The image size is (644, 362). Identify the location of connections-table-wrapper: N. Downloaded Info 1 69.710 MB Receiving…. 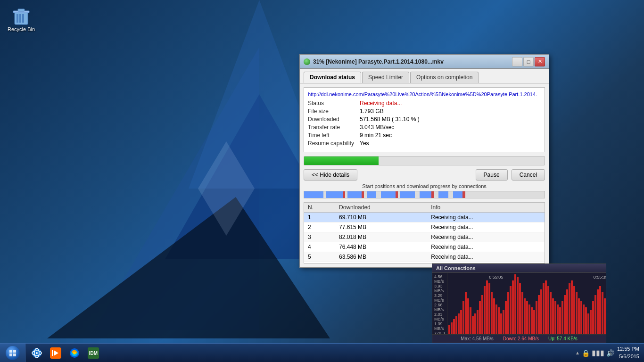
(424, 233).